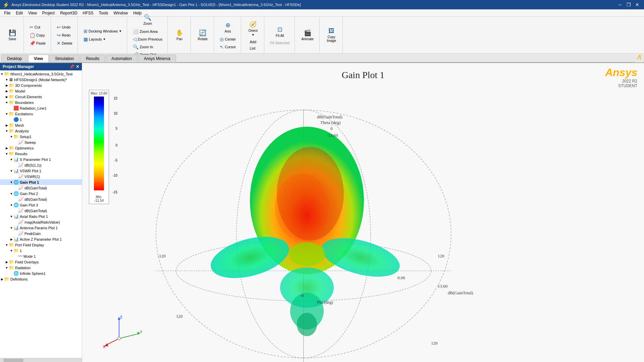 The height and width of the screenshot is (362, 644). I want to click on scrollbar-thumb, so click(13, 360).